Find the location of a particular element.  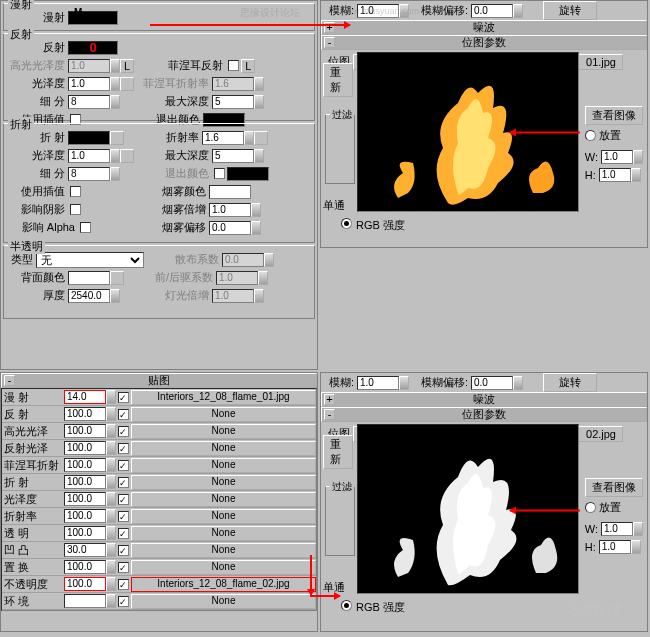

spinner is located at coordinates (115, 66).